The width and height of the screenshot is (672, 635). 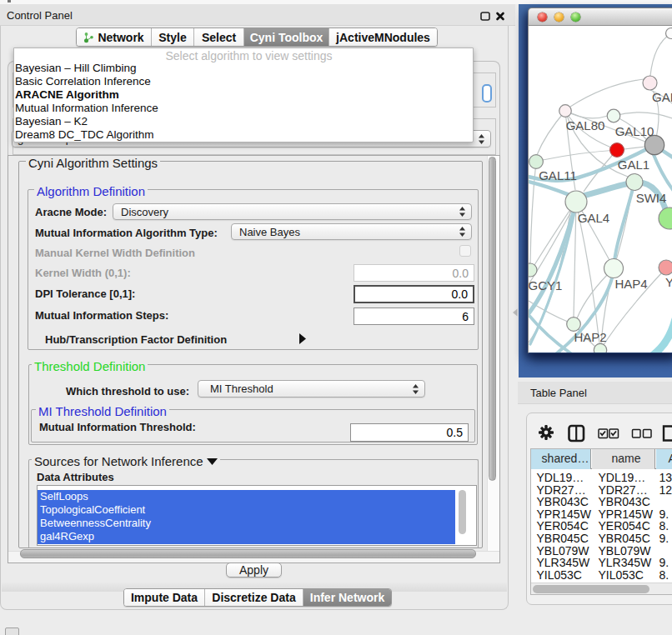 I want to click on svg-text: GAL10, so click(x=635, y=132).